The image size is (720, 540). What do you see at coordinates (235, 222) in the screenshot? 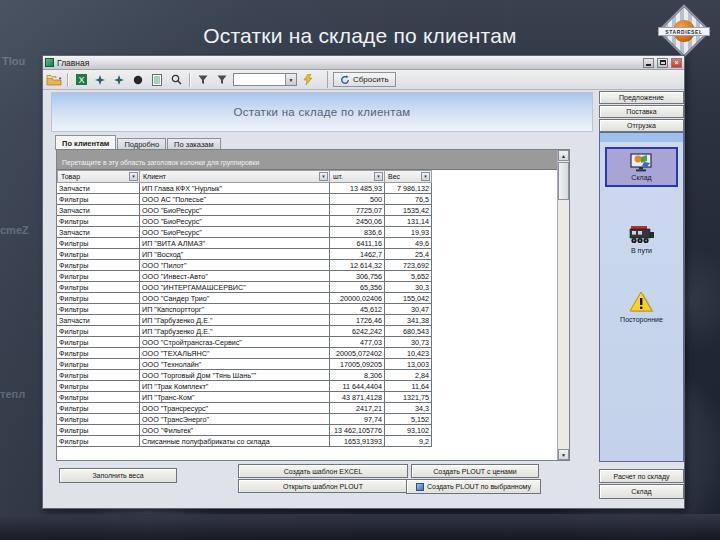
I see `grid-cell: ООО "БиоРесурс"` at bounding box center [235, 222].